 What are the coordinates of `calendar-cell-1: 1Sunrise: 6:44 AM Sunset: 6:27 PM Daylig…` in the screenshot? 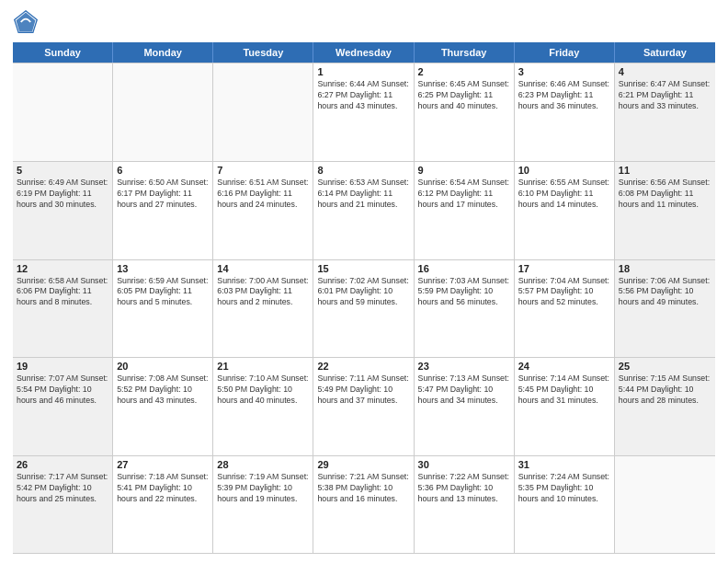 It's located at (364, 112).